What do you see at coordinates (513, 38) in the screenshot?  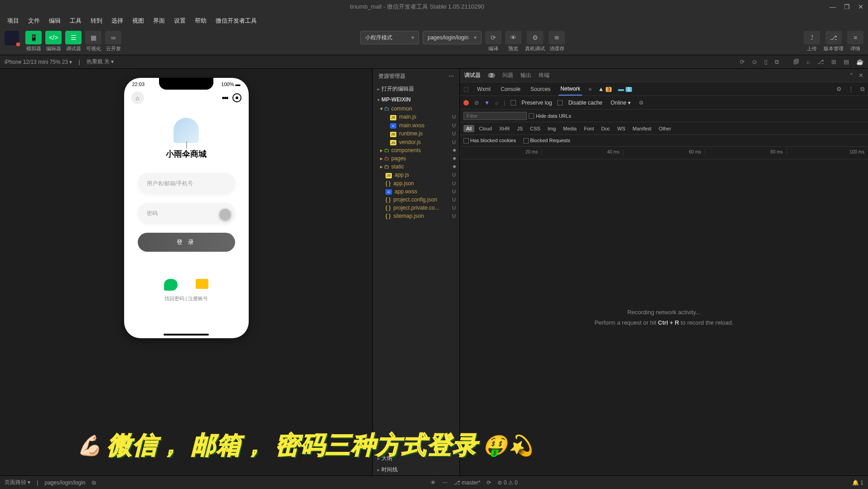 I see `preview-button: 👁` at bounding box center [513, 38].